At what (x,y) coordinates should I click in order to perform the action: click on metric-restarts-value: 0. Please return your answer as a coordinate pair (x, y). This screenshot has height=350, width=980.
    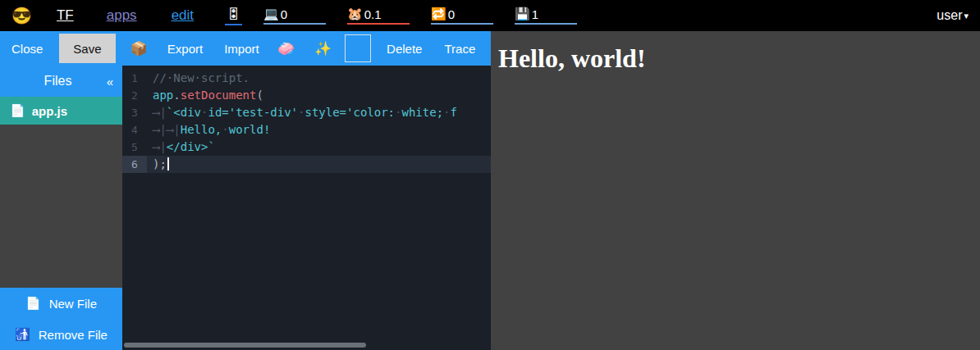
    Looking at the image, I should click on (451, 15).